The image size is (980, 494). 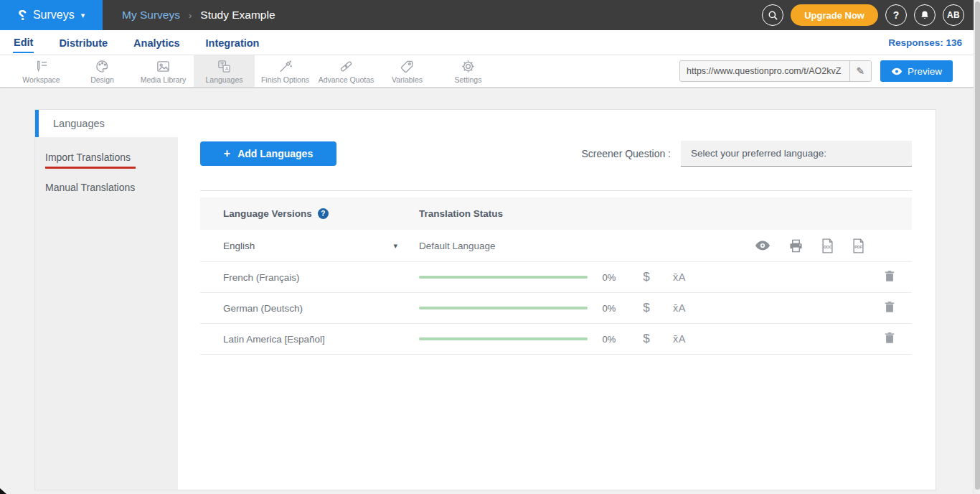 What do you see at coordinates (925, 72) in the screenshot?
I see `preview-label: Preview` at bounding box center [925, 72].